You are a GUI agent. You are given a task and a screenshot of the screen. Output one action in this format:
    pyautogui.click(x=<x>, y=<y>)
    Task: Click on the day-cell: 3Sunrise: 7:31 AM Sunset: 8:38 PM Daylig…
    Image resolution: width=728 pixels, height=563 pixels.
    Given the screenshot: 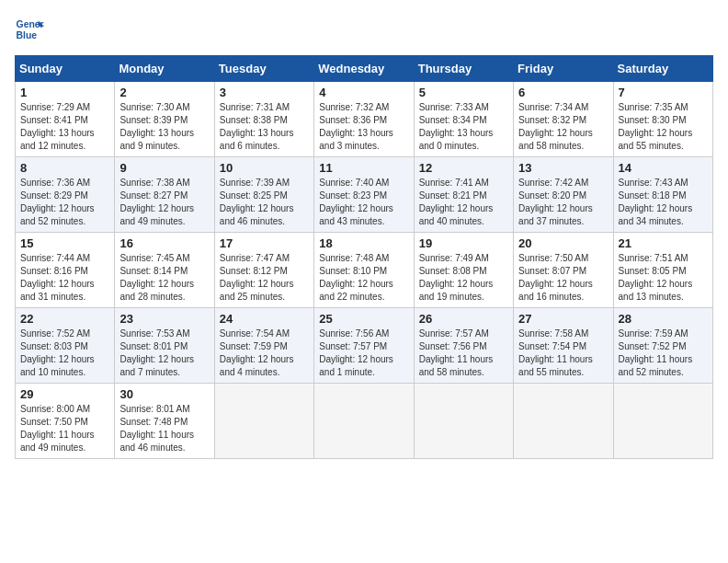 What is the action you would take?
    pyautogui.click(x=264, y=120)
    